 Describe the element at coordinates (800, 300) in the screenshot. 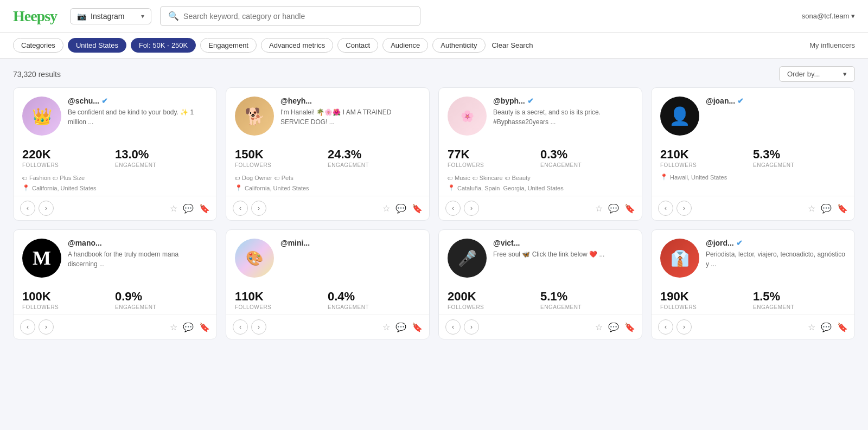

I see `engagement-stat: 1.5% ENGAGEMENT` at that location.